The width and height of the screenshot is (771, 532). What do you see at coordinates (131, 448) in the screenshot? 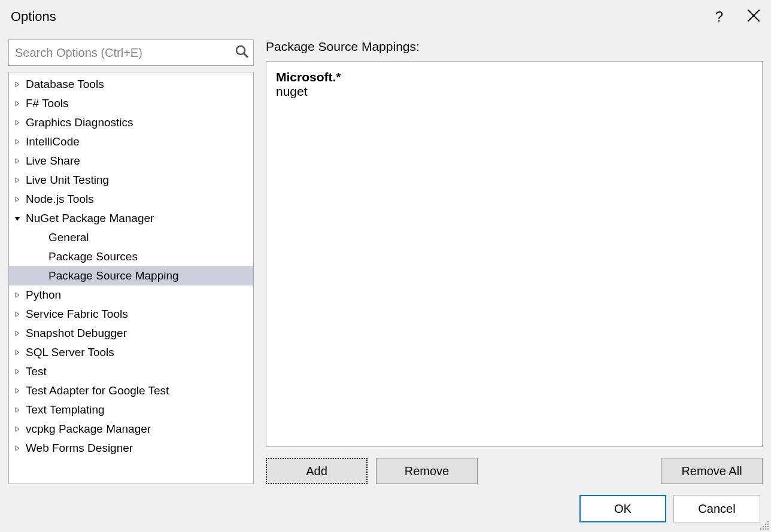
I see `tree-item: Web Forms Designer` at bounding box center [131, 448].